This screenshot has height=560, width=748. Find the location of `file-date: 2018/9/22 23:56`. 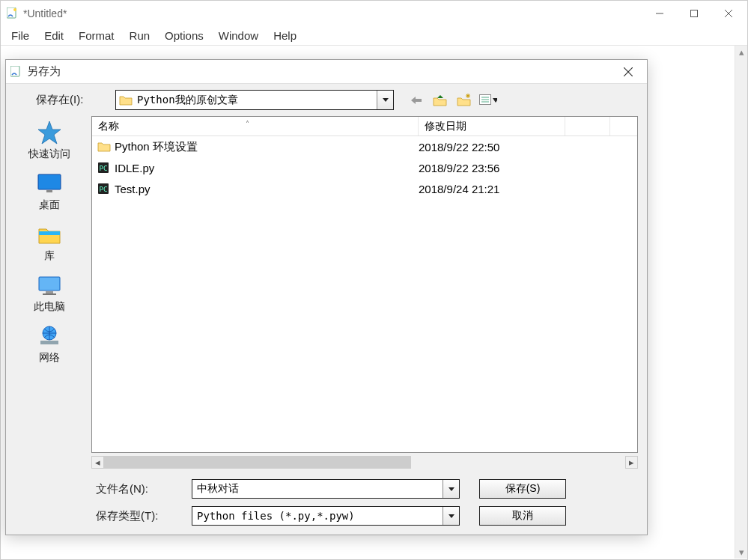

file-date: 2018/9/22 23:56 is located at coordinates (492, 168).